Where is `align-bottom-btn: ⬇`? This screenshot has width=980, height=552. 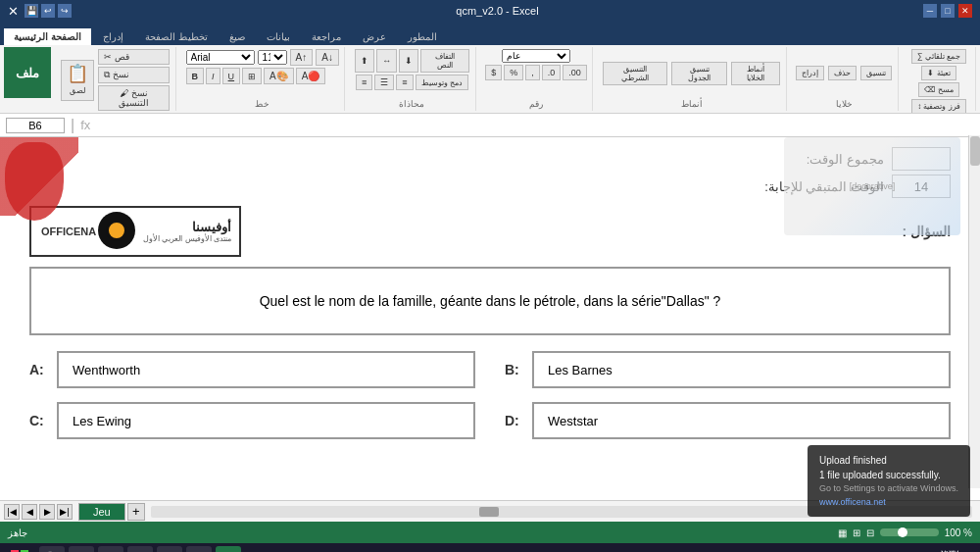 align-bottom-btn: ⬇ is located at coordinates (409, 61).